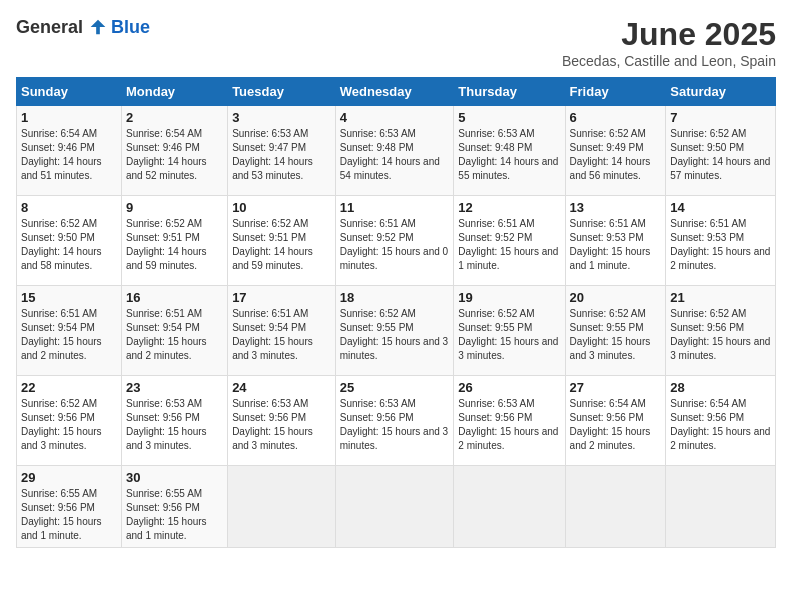 The image size is (792, 612). What do you see at coordinates (174, 241) in the screenshot?
I see `table-row: 9Sunrise: 6:52 AMSunset: 9:51 PMDaylight…` at bounding box center [174, 241].